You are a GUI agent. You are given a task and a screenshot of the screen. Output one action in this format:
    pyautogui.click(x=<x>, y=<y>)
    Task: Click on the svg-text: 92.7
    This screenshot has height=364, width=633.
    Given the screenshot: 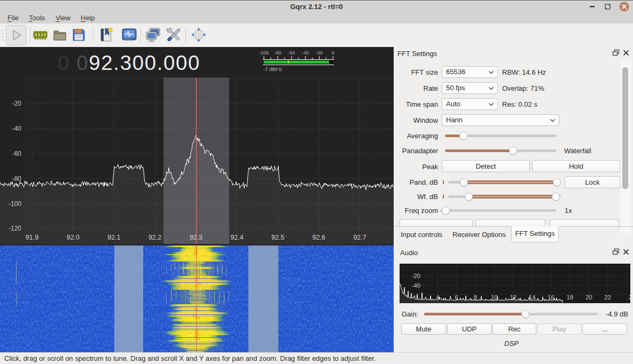 What is the action you would take?
    pyautogui.click(x=360, y=238)
    